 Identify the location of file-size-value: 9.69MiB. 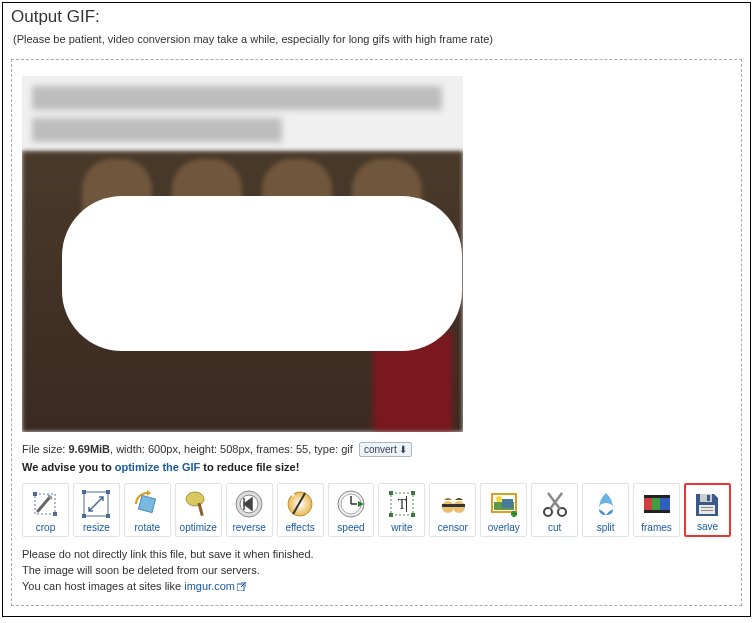
(89, 449).